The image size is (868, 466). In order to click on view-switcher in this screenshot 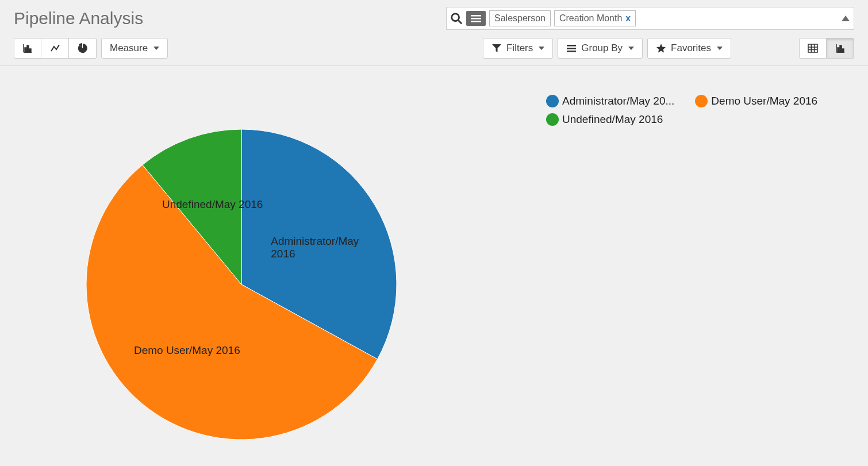, I will do `click(827, 48)`.